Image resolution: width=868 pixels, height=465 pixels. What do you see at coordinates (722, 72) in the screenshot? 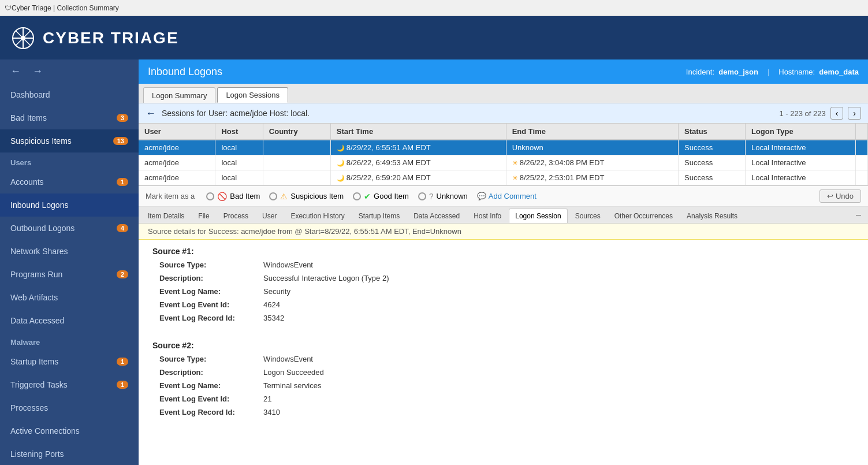
I see `incident-label: Incident: demo_json` at bounding box center [722, 72].